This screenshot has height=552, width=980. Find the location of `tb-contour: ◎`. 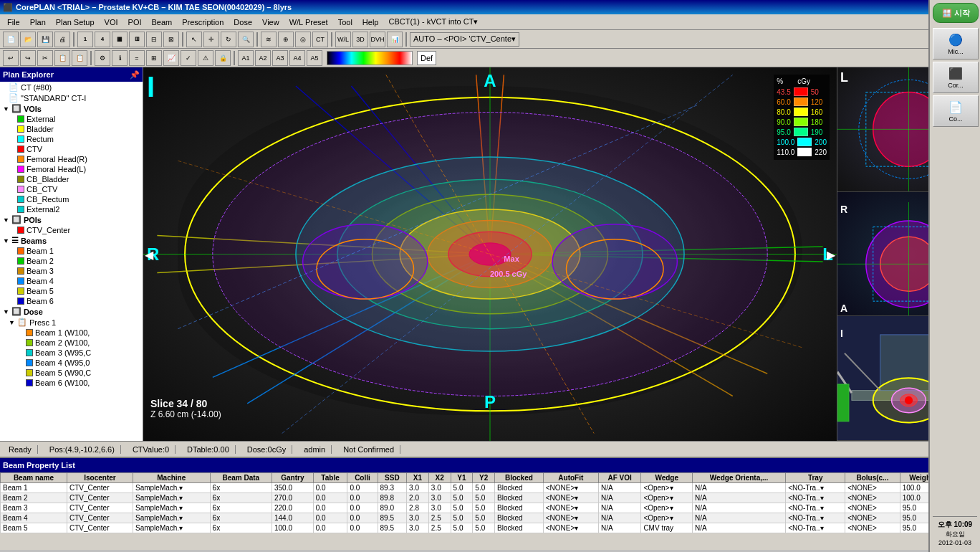

tb-contour: ◎ is located at coordinates (303, 39).